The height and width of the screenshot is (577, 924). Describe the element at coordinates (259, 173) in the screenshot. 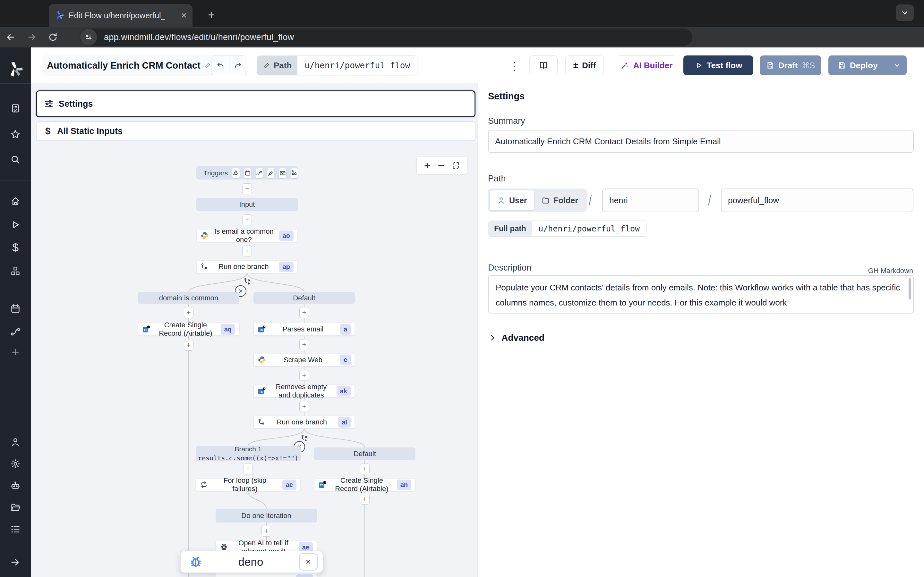

I see `route-trigger-icon` at that location.